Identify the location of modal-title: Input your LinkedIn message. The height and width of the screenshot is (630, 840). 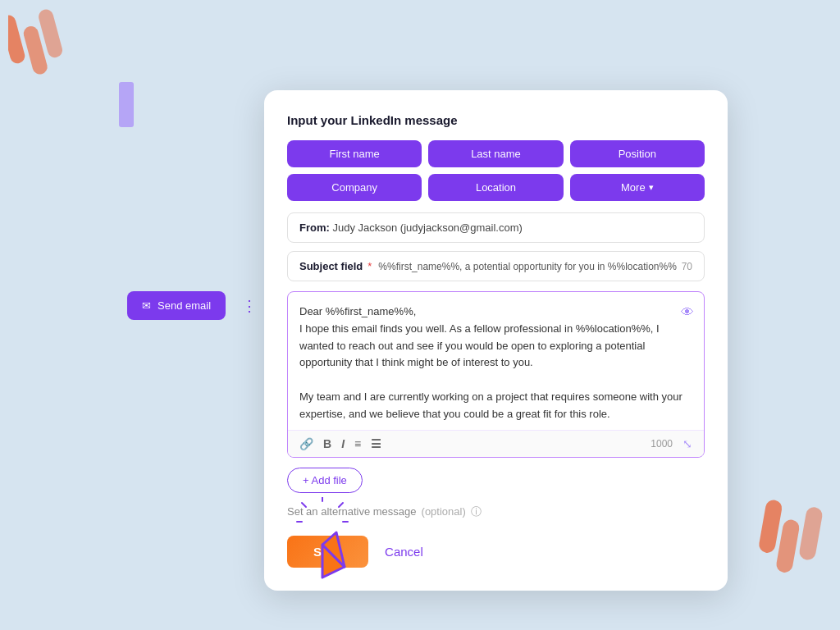
(495, 120).